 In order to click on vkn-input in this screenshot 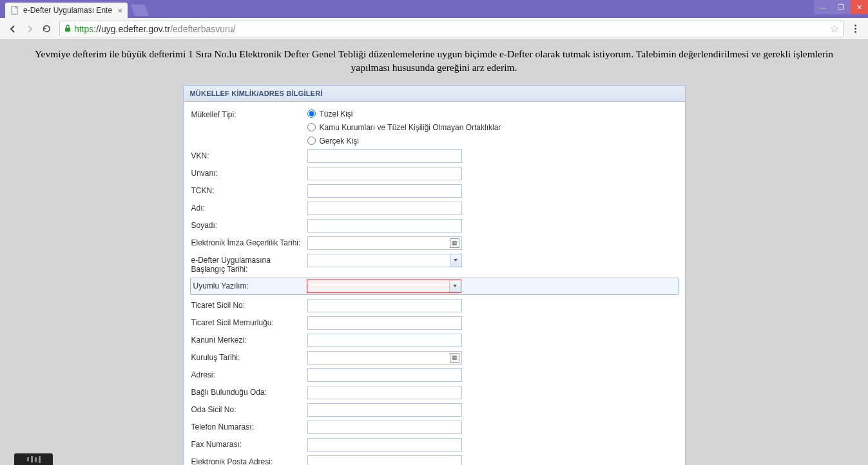, I will do `click(385, 156)`.